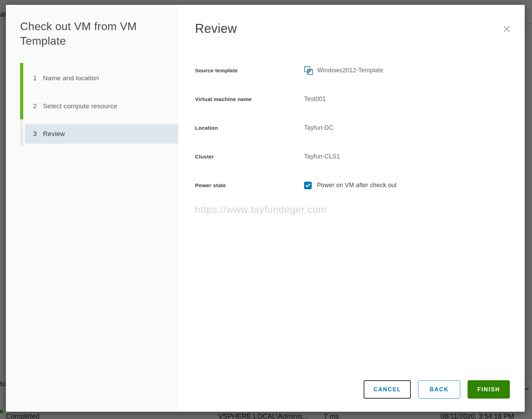 This screenshot has width=532, height=419. What do you see at coordinates (322, 156) in the screenshot?
I see `cluster-value: Tayfun-CLS1` at bounding box center [322, 156].